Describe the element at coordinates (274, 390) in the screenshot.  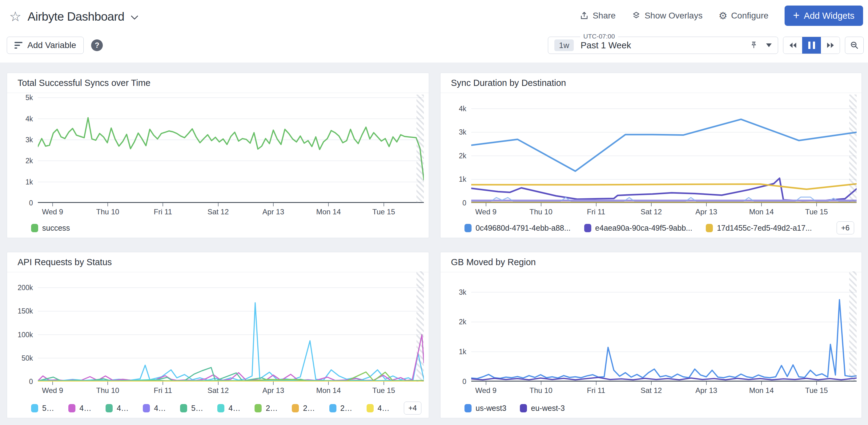
I see `x-tick-label: Apr 13` at that location.